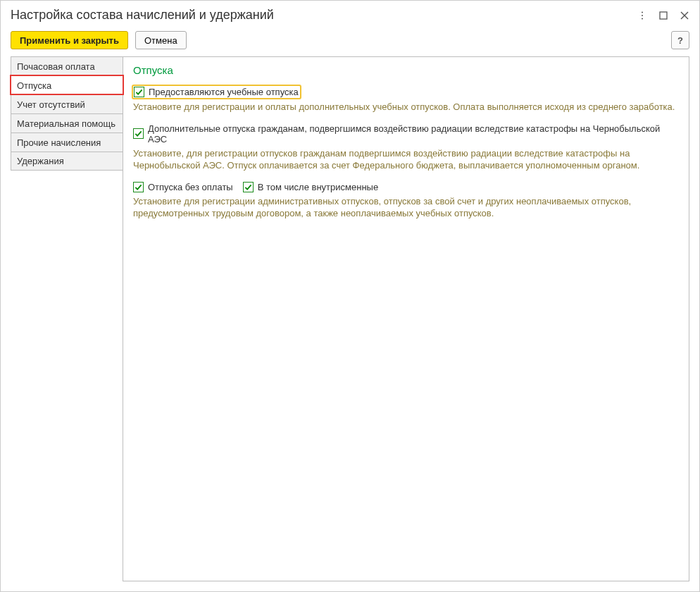 The width and height of the screenshot is (700, 592). What do you see at coordinates (685, 16) in the screenshot?
I see `close-icon` at bounding box center [685, 16].